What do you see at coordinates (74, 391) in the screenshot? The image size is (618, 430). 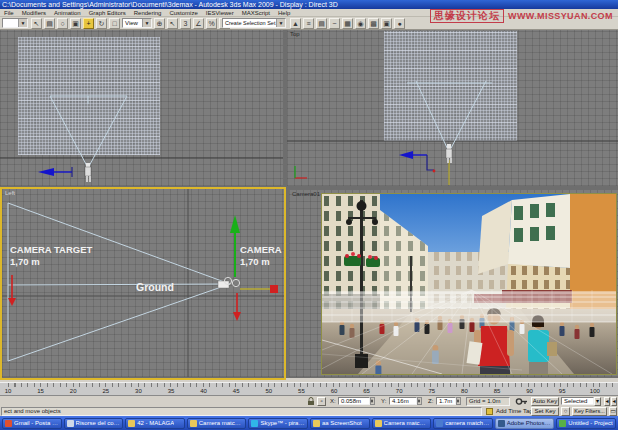 I see `frame-tick-20: 20` at bounding box center [74, 391].